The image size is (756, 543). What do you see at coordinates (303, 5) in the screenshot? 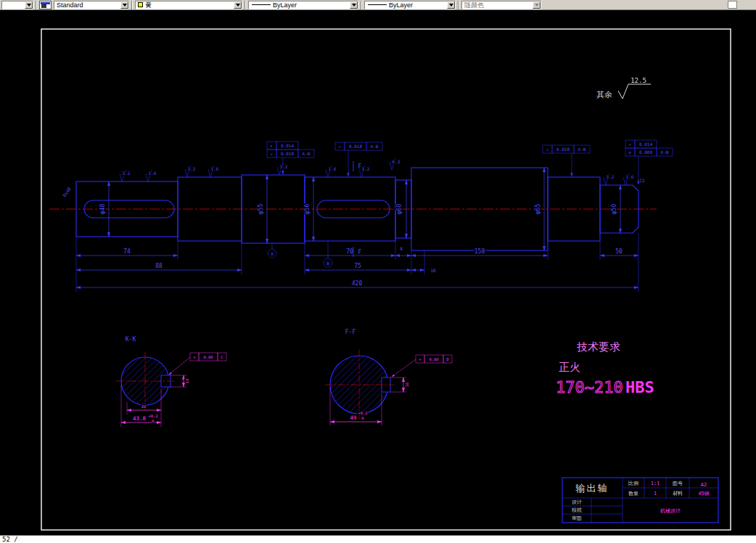
I see `linetype-combo: ByLayer` at bounding box center [303, 5].